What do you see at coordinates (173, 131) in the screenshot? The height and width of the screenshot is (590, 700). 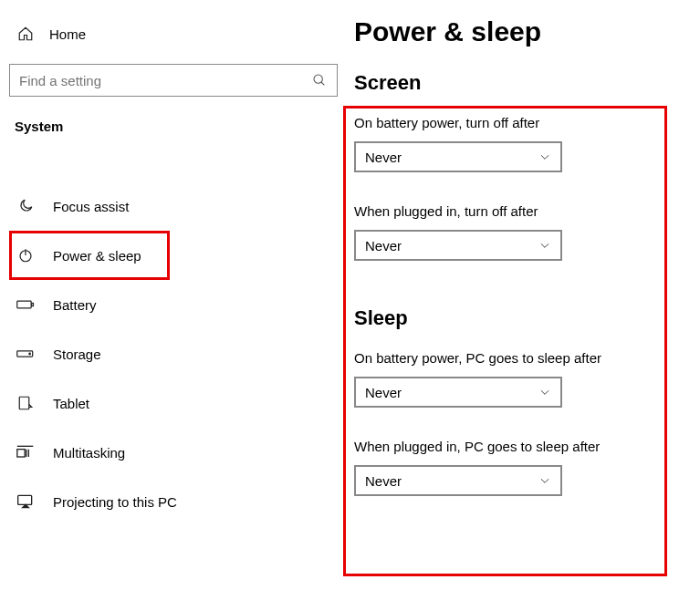 I see `sidebar-section-title: System` at bounding box center [173, 131].